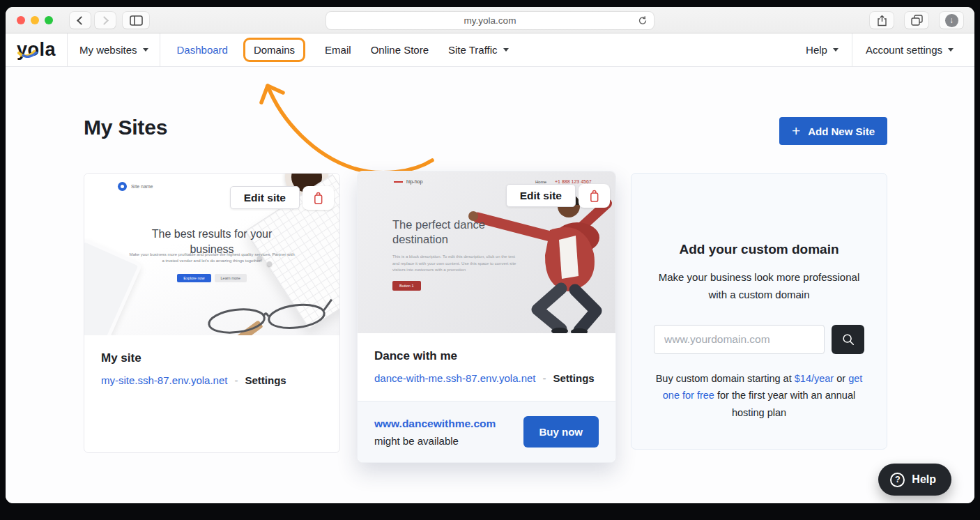 The height and width of the screenshot is (520, 980). What do you see at coordinates (407, 286) in the screenshot?
I see `preview-button: Button 1` at bounding box center [407, 286].